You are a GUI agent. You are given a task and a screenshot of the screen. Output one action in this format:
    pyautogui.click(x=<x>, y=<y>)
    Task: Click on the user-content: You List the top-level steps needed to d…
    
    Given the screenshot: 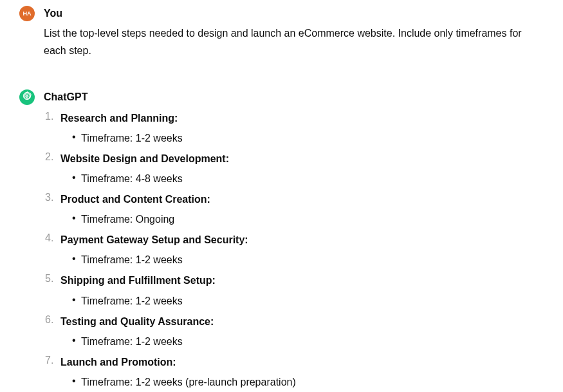 What is the action you would take?
    pyautogui.click(x=293, y=32)
    